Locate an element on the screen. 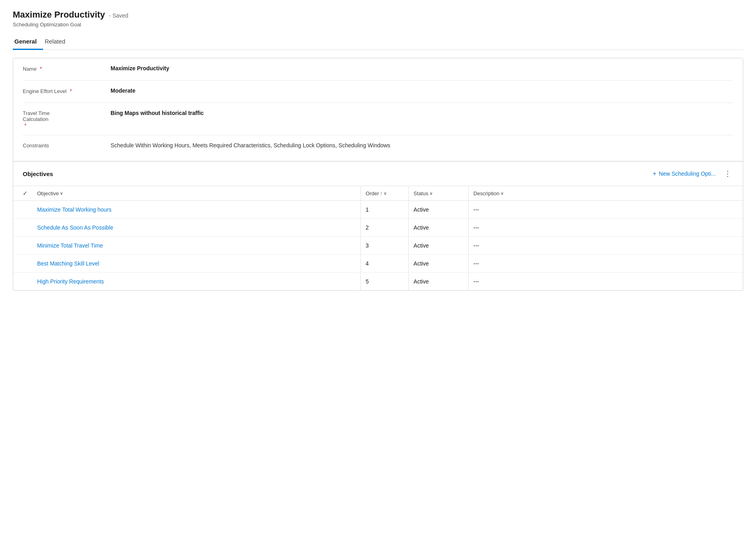  tab-general: General is located at coordinates (28, 42).